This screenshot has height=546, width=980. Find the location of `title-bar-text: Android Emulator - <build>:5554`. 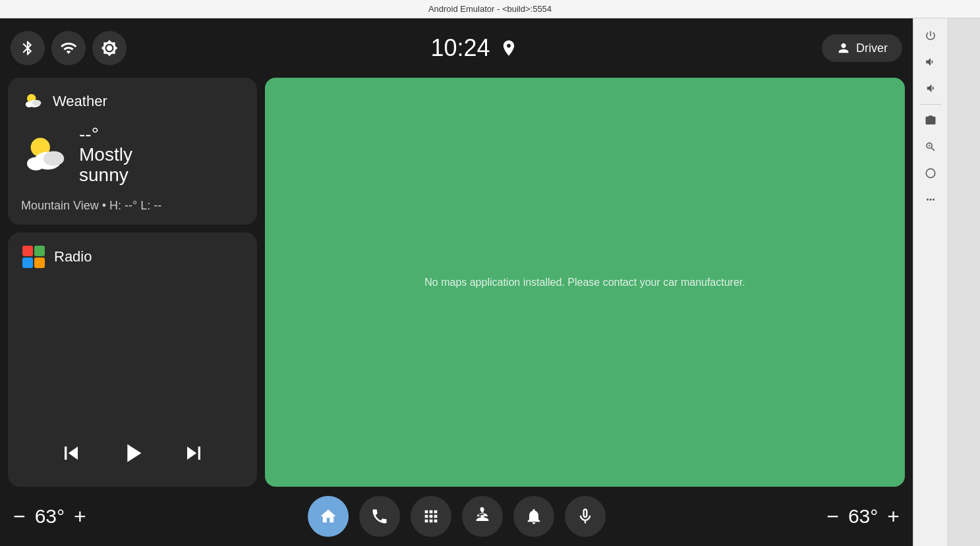

title-bar-text: Android Emulator - <build>:5554 is located at coordinates (490, 9).